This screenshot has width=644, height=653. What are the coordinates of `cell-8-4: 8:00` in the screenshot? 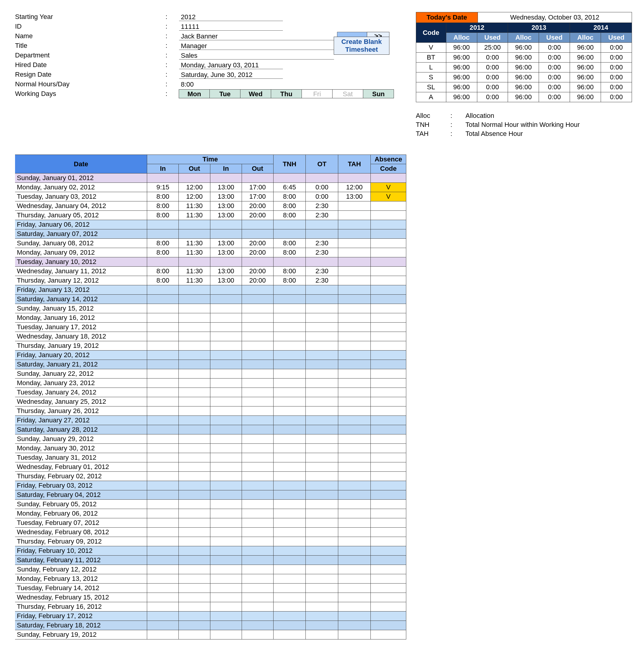 It's located at (290, 253).